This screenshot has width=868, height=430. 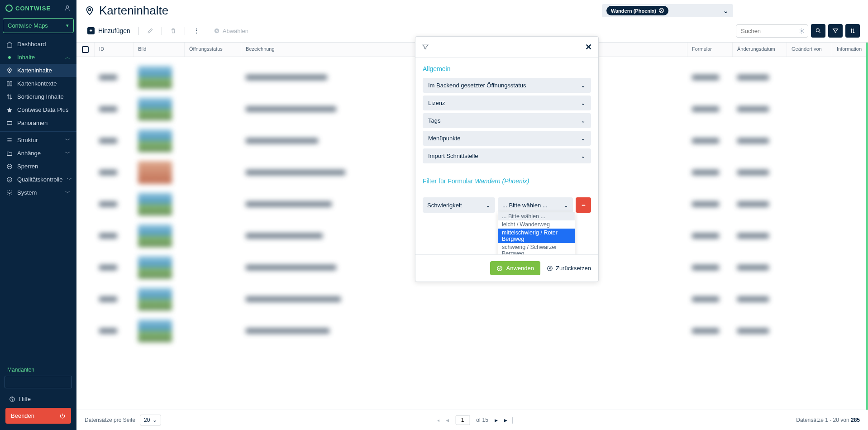 I want to click on deselect-button: Abwählen, so click(x=231, y=31).